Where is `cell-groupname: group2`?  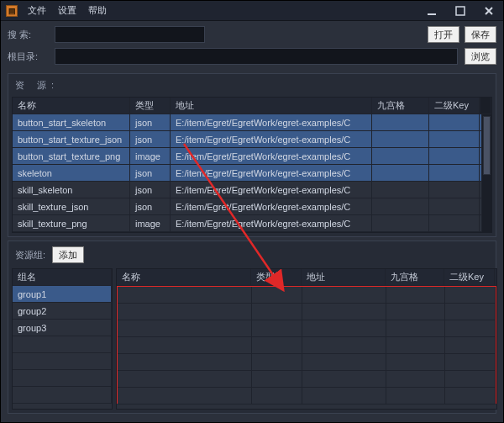
cell-groupname: group2 is located at coordinates (62, 311).